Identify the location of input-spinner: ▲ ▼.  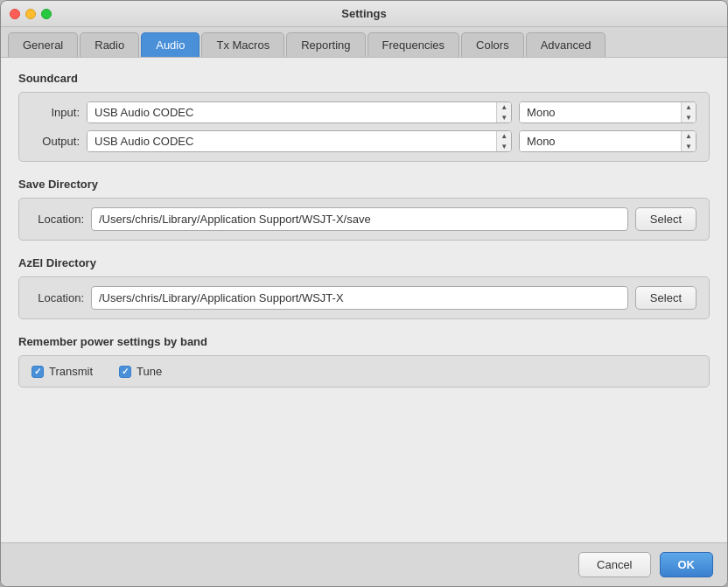
(504, 112).